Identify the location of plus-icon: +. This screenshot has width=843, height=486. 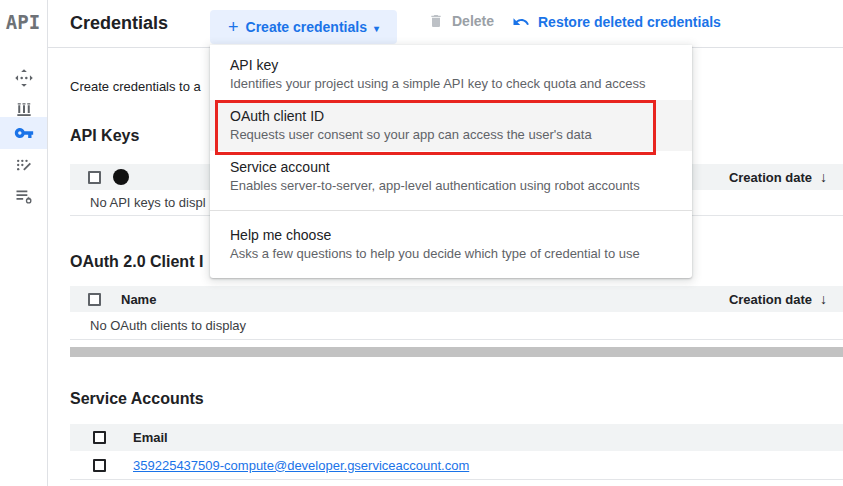
(234, 27).